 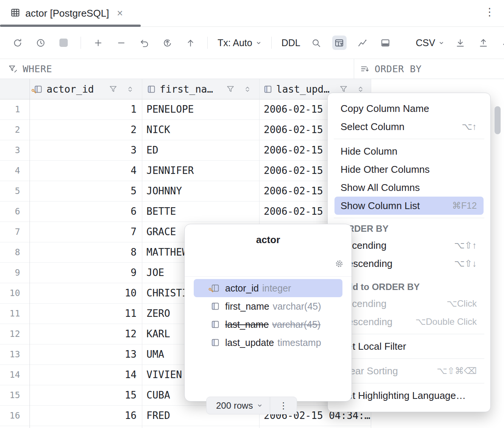 What do you see at coordinates (268, 343) in the screenshot?
I see `column-item-last-update: last_update timestamp` at bounding box center [268, 343].